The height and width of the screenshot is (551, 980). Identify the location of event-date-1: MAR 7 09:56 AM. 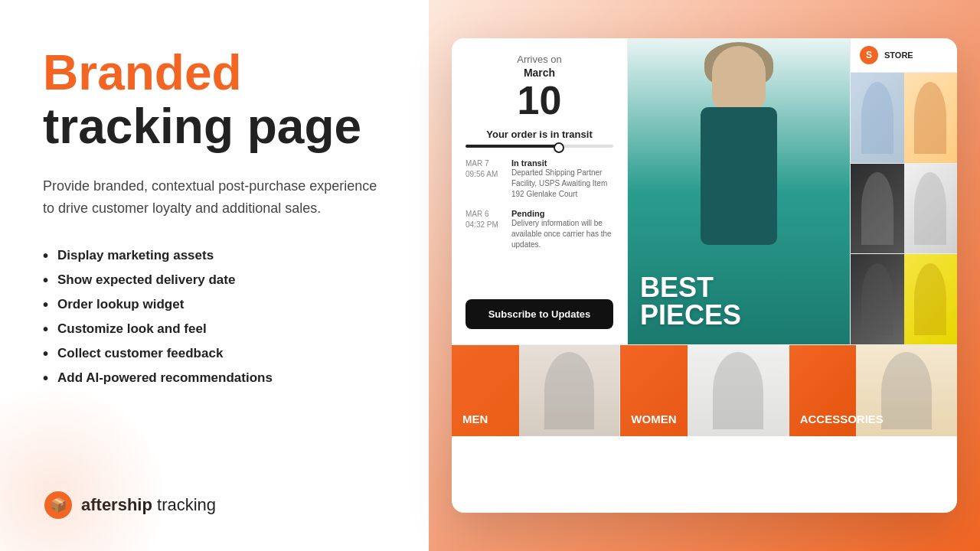
(485, 179).